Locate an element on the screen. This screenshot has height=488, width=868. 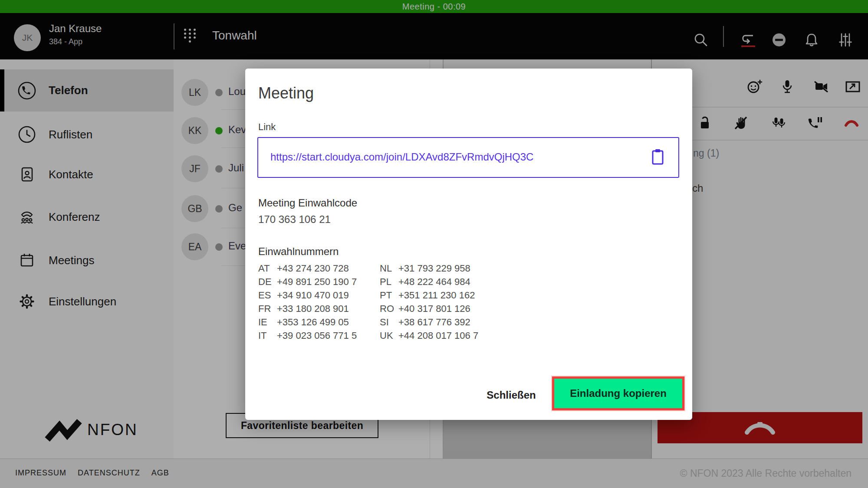
dialin-number-row: PT+351 211 230 162 is located at coordinates (429, 297).